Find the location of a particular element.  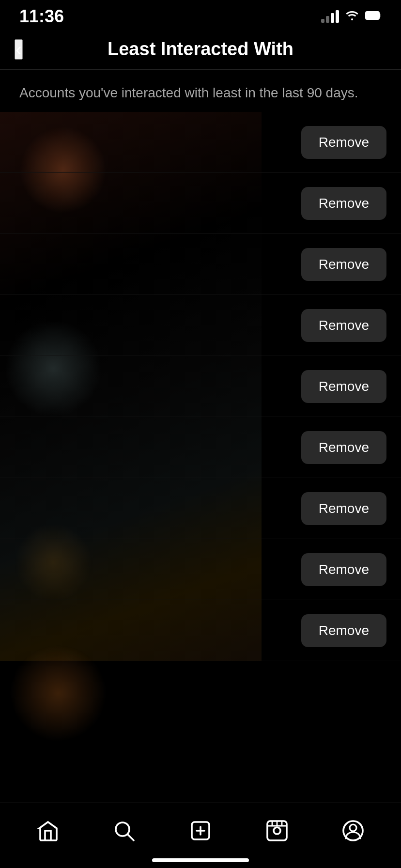

nav-create is located at coordinates (200, 831).